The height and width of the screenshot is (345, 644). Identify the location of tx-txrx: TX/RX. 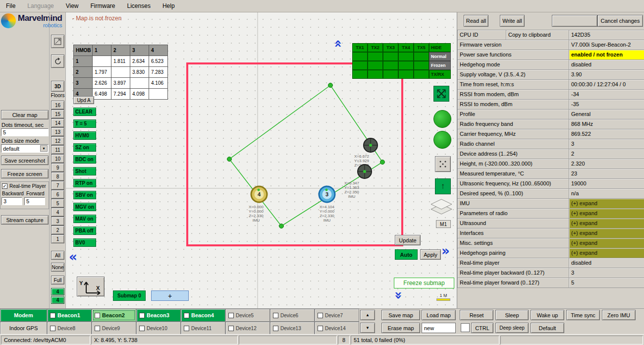
(440, 74).